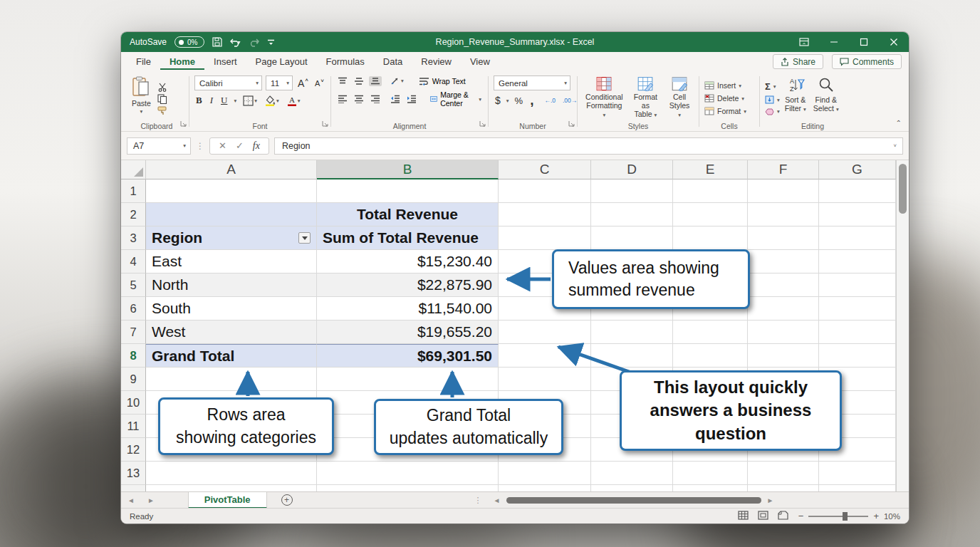 The image size is (980, 547). I want to click on column-header-B: B, so click(407, 170).